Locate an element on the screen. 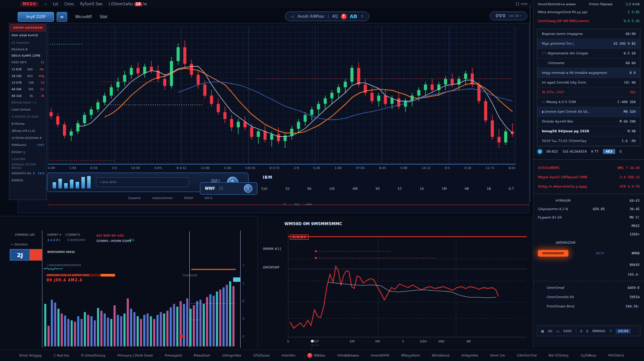 Image resolution: width=644 pixels, height=361 pixels. statusbar-item: Imsm9hF9l is located at coordinates (380, 356).